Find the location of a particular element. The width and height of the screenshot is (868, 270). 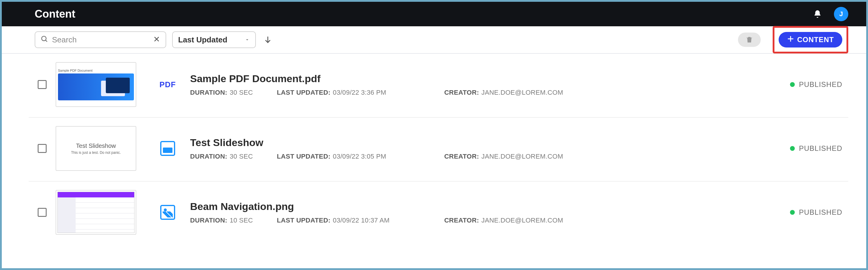

content-title: Beam Navigation.png is located at coordinates (467, 207).